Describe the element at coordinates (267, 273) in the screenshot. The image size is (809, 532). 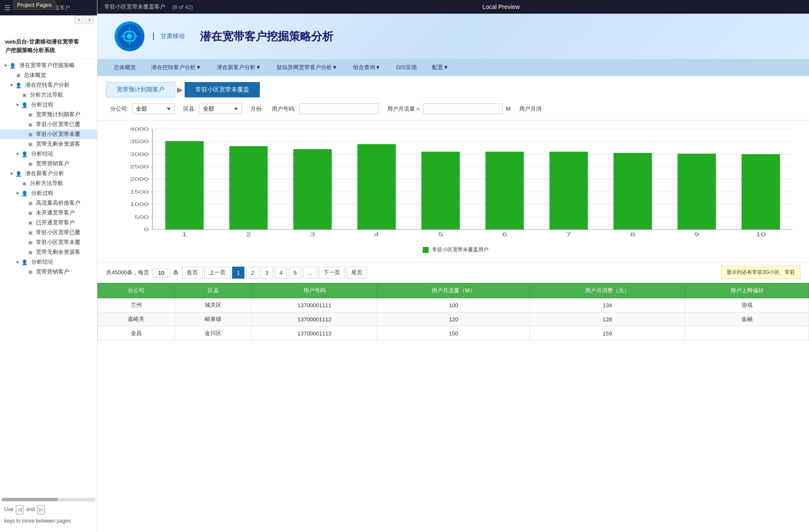
I see `page-btn-3: 3` at that location.